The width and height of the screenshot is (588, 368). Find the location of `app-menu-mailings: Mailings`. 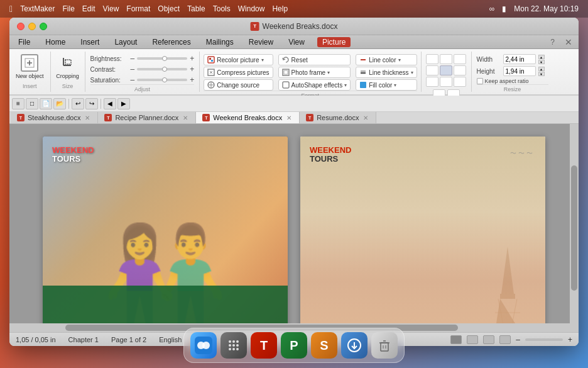

app-menu-mailings: Mailings is located at coordinates (220, 42).